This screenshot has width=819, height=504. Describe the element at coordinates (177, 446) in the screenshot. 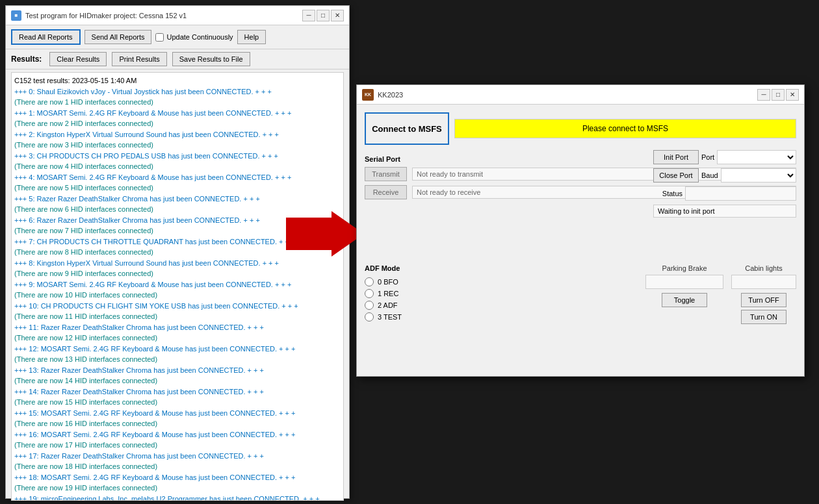

I see `log-line: (There are now 17 HID interfaces connect…` at that location.